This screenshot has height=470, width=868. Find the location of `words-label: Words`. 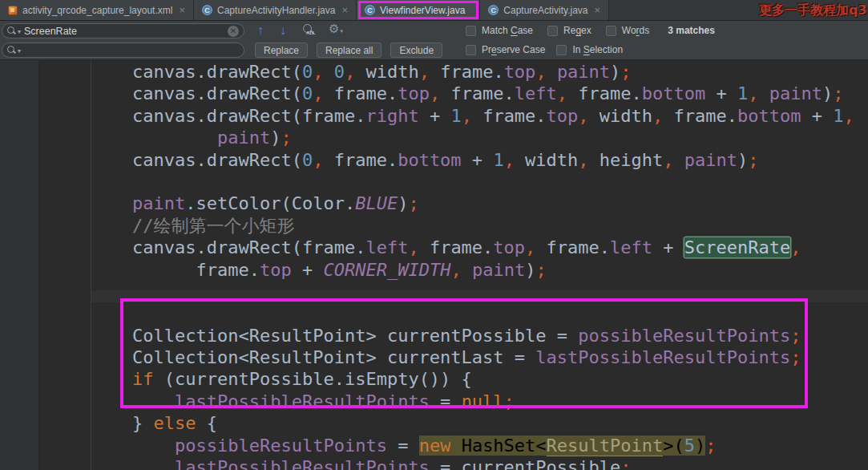

words-label: Words is located at coordinates (636, 30).